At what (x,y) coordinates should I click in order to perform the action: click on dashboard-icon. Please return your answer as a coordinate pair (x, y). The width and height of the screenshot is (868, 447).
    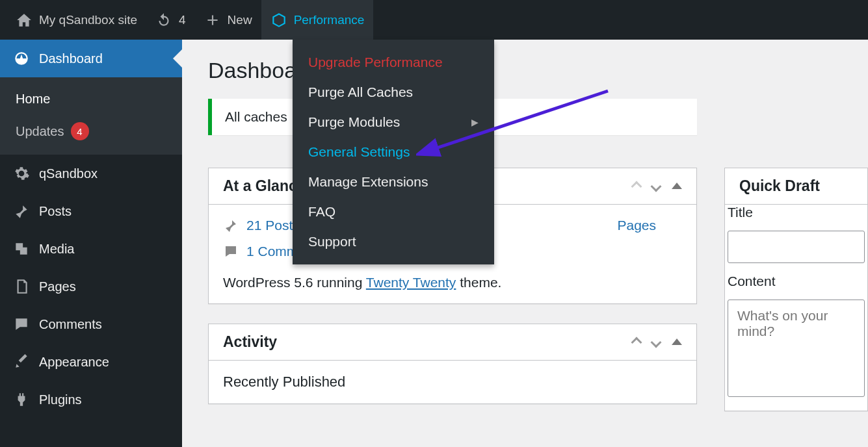
    Looking at the image, I should click on (21, 58).